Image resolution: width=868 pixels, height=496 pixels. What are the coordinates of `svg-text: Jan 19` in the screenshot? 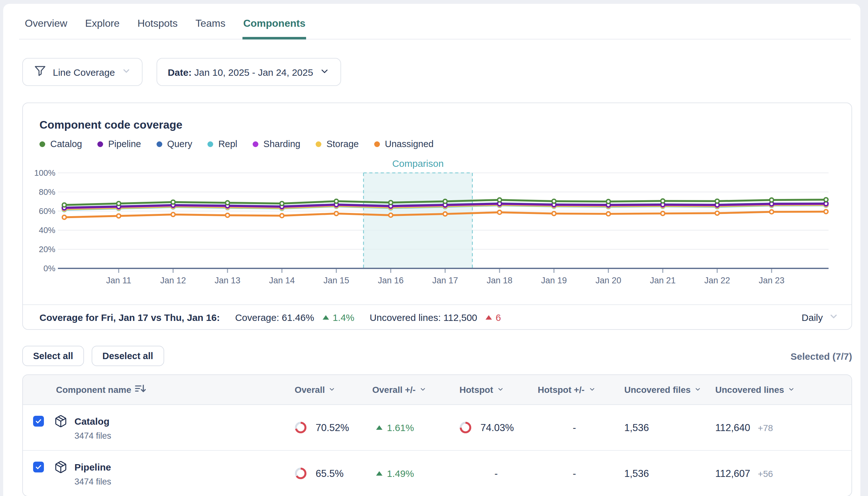 It's located at (554, 280).